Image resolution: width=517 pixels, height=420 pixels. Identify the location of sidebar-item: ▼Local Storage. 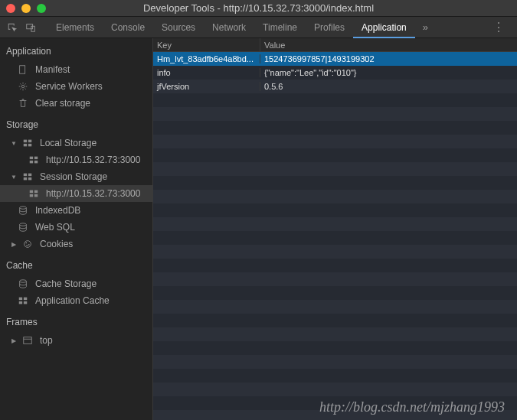
(77, 143).